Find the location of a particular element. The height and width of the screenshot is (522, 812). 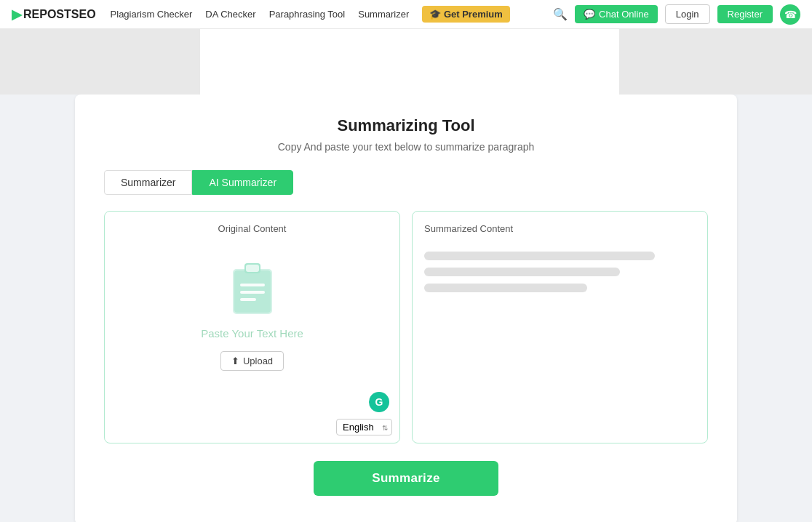

support-button: ☎ is located at coordinates (790, 15).